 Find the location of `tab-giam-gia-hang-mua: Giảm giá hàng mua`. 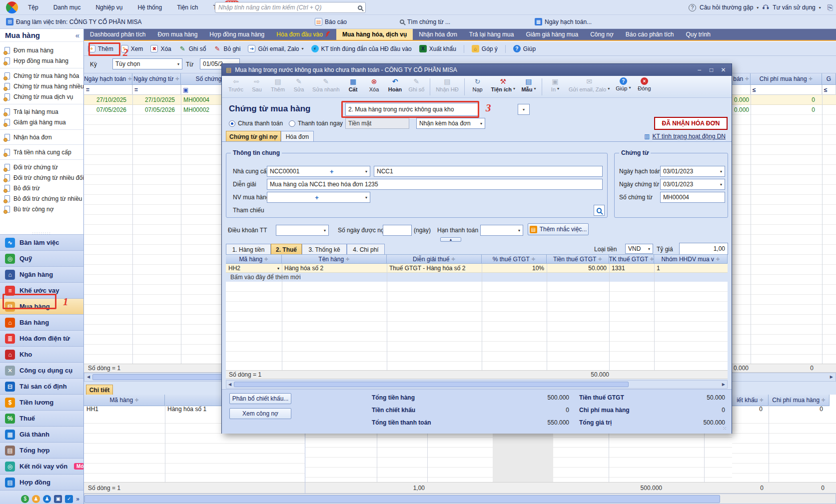

tab-giam-gia-hang-mua: Giảm giá hàng mua is located at coordinates (552, 34).